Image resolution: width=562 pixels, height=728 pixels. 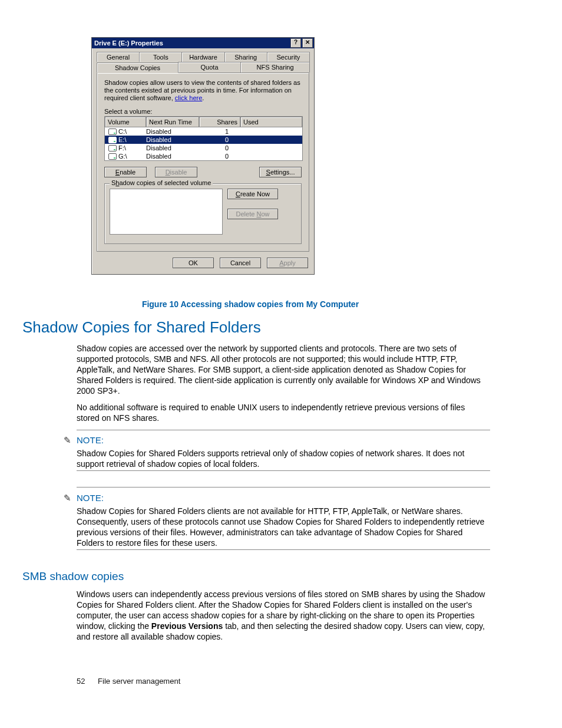 I want to click on help-icon: ?, so click(x=296, y=43).